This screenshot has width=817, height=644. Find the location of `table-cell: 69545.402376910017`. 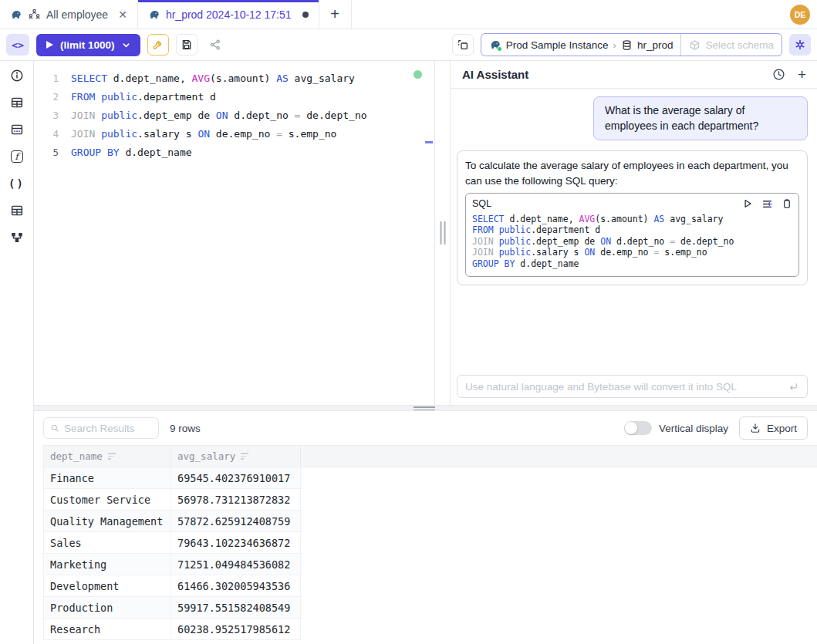

table-cell: 69545.402376910017 is located at coordinates (236, 478).